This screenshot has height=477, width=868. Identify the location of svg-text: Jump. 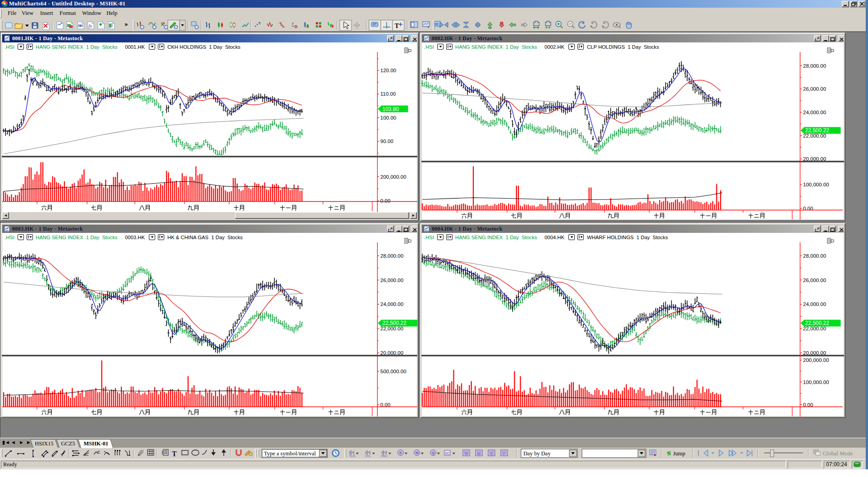
(679, 454).